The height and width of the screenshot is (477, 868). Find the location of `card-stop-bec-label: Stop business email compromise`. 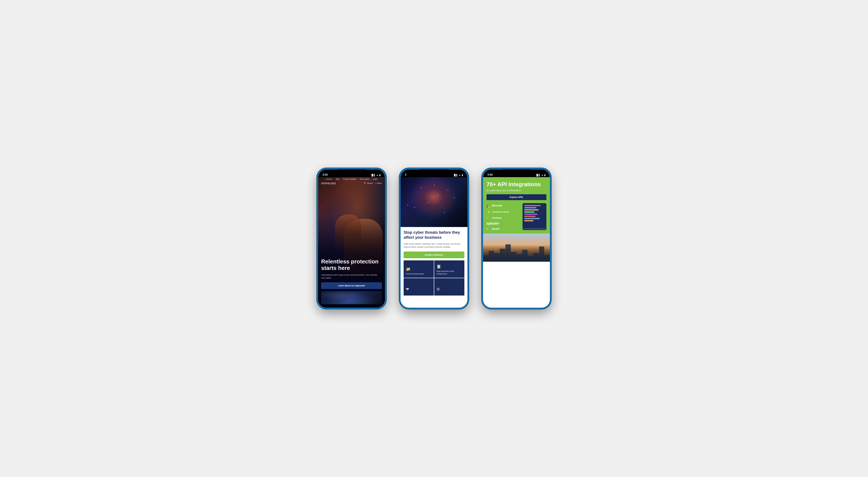

card-stop-bec-label: Stop business email compromise is located at coordinates (450, 273).